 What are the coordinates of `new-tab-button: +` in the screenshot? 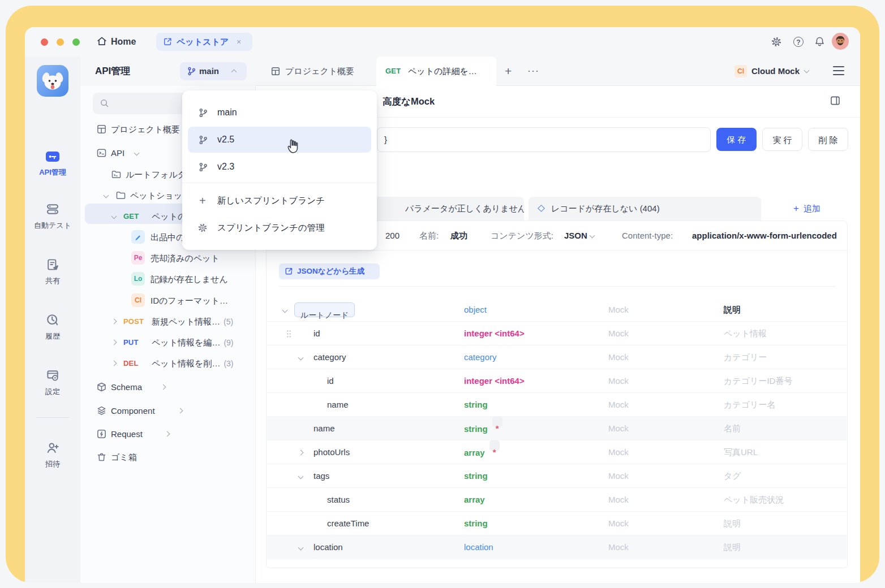 It's located at (508, 71).